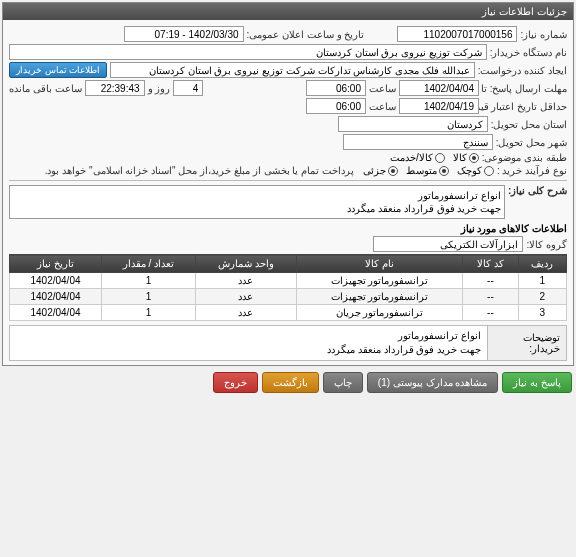  What do you see at coordinates (542, 297) in the screenshot?
I see `cell-idx: 2` at bounding box center [542, 297].